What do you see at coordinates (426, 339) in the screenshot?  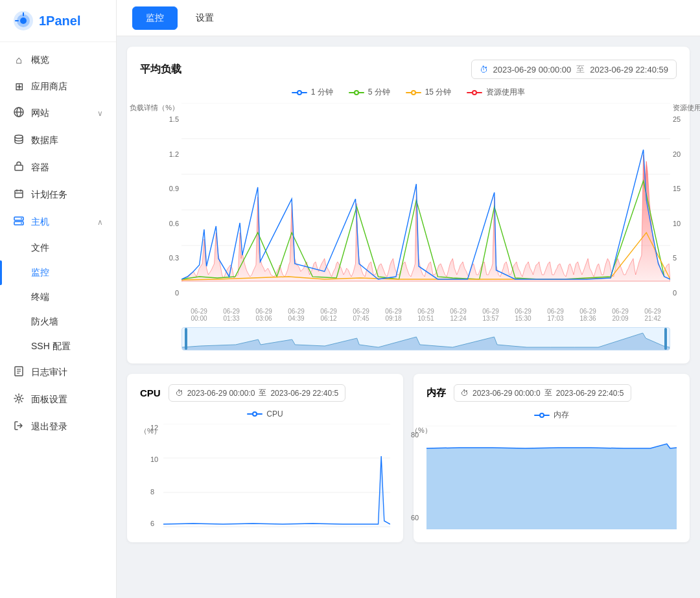 I see `mini-chart-navigator` at bounding box center [426, 339].